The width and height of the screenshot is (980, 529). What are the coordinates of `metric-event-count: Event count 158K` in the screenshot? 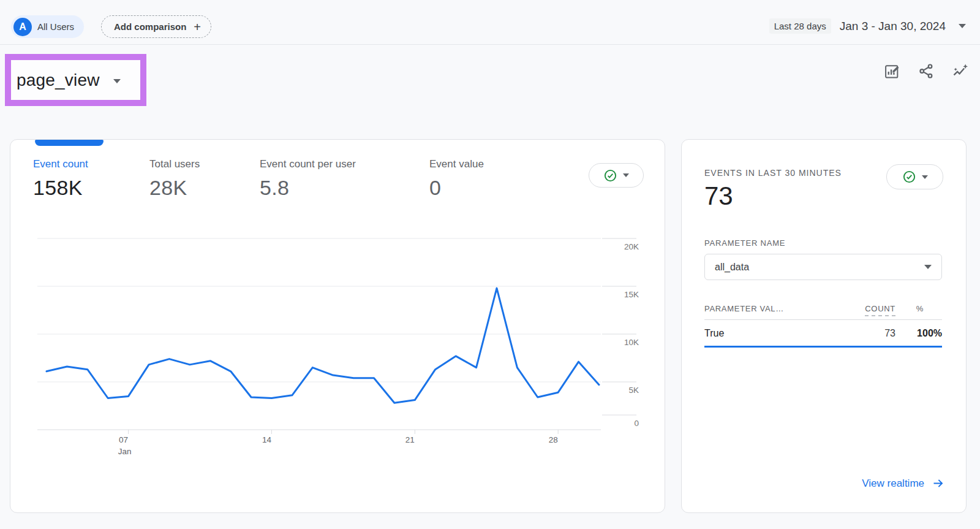 It's located at (61, 179).